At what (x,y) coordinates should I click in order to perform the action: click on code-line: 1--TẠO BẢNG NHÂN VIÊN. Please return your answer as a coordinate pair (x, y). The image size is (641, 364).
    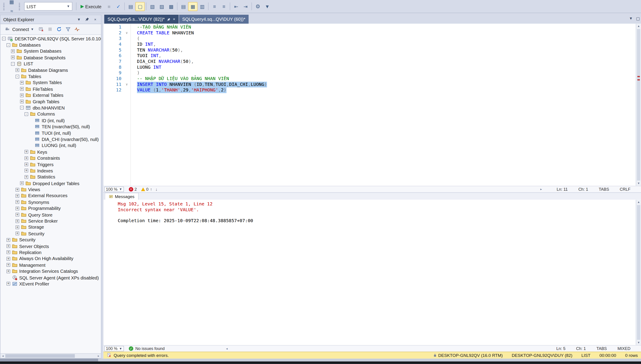
    Looking at the image, I should click on (372, 28).